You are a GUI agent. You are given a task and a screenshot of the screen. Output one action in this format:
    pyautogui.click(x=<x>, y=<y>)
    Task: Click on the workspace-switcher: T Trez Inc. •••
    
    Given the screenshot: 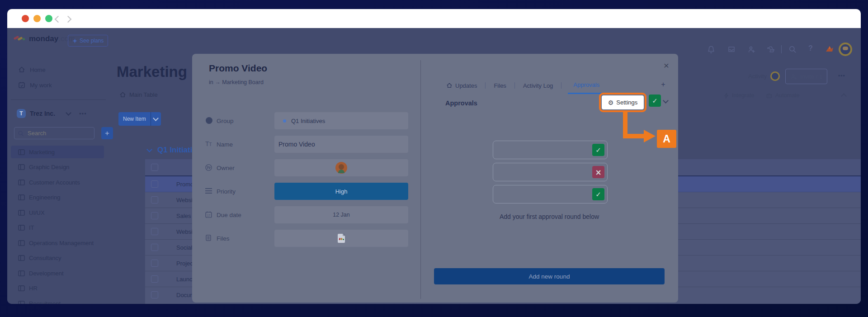 What is the action you would take?
    pyautogui.click(x=52, y=114)
    